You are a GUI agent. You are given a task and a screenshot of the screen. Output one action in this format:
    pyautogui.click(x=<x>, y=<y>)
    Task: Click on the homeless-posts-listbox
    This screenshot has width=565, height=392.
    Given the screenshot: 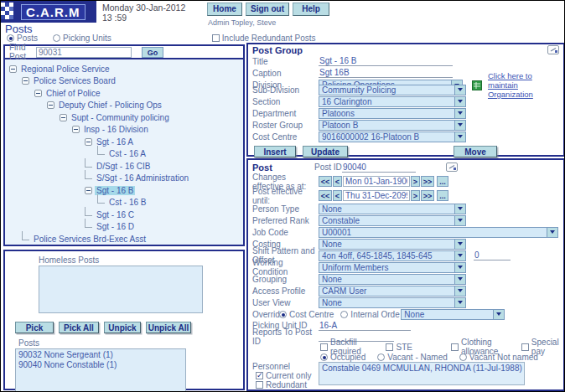 What is the action you would take?
    pyautogui.click(x=121, y=290)
    